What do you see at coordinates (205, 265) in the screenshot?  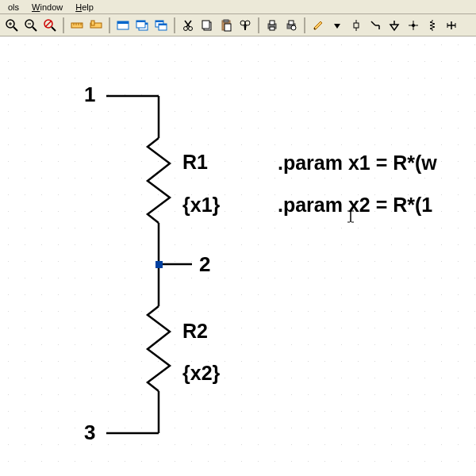 I see `node-label-2: 2` at bounding box center [205, 265].